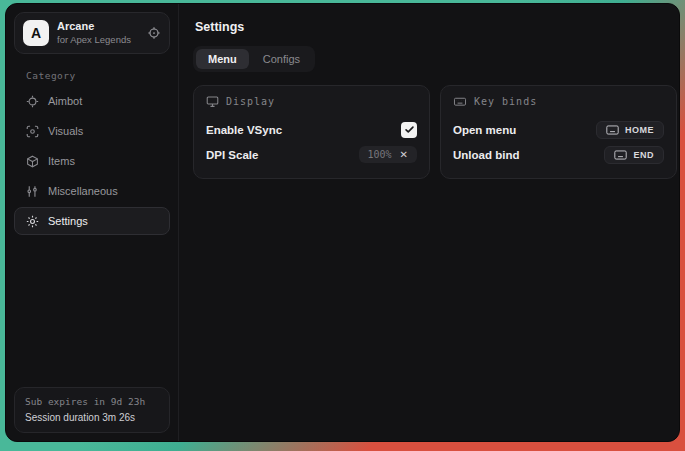 The width and height of the screenshot is (685, 451). Describe the element at coordinates (66, 131) in the screenshot. I see `sidebar-item-label: Visuals` at that location.